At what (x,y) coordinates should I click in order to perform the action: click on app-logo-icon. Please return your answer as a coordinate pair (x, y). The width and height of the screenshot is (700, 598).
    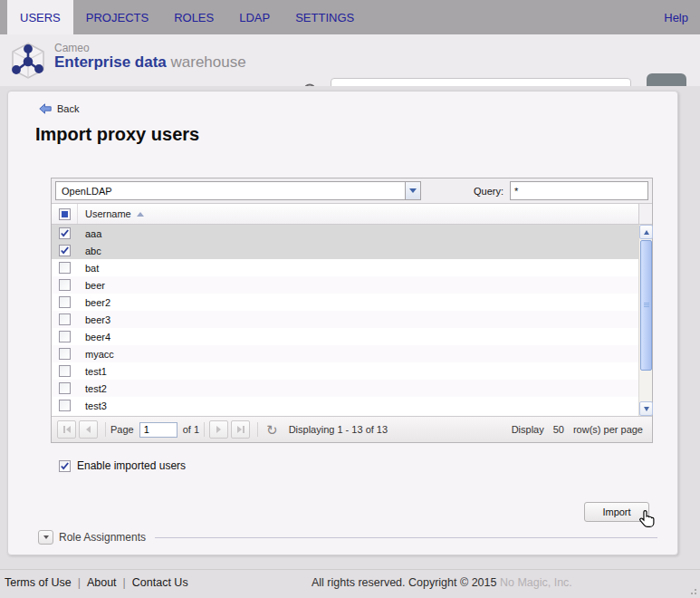
    Looking at the image, I should click on (28, 61).